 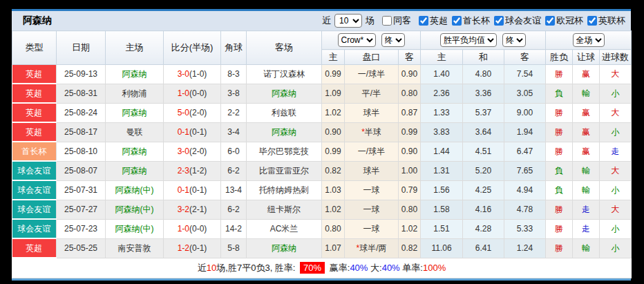 I want to click on odds-lose: 7.54, so click(x=525, y=75).